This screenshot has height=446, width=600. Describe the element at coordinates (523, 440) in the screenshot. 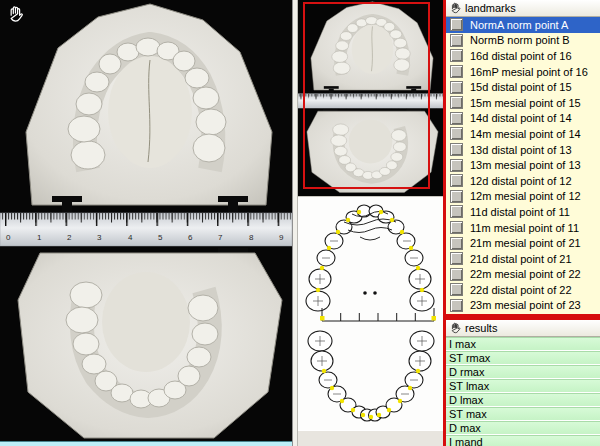

I see `result-row: I mand` at that location.